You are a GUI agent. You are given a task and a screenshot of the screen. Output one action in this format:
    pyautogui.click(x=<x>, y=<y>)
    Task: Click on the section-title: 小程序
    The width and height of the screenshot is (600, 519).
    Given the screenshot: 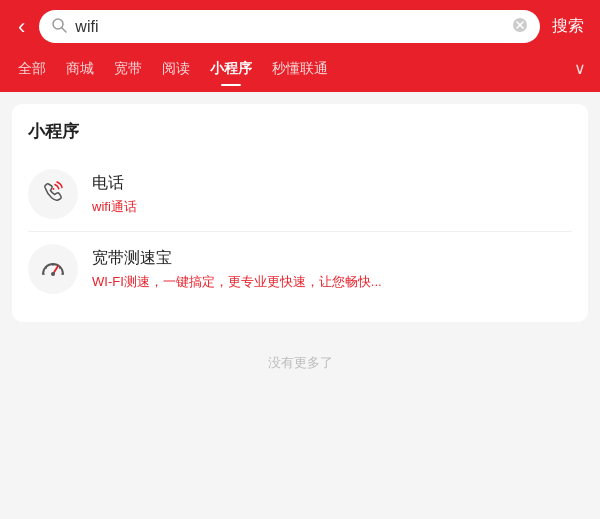 What is the action you would take?
    pyautogui.click(x=300, y=132)
    